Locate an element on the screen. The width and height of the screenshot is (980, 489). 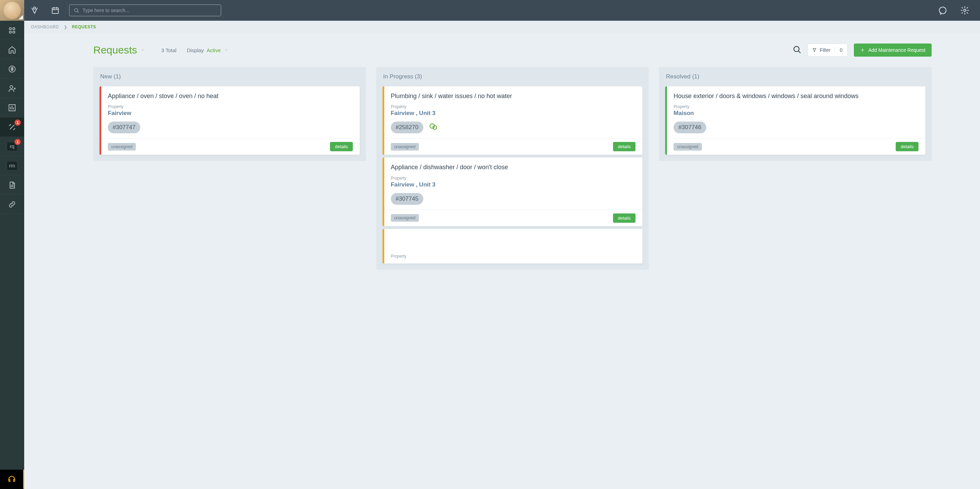
card-body: Plumbing / sink / water issues / no hot … is located at coordinates (513, 112).